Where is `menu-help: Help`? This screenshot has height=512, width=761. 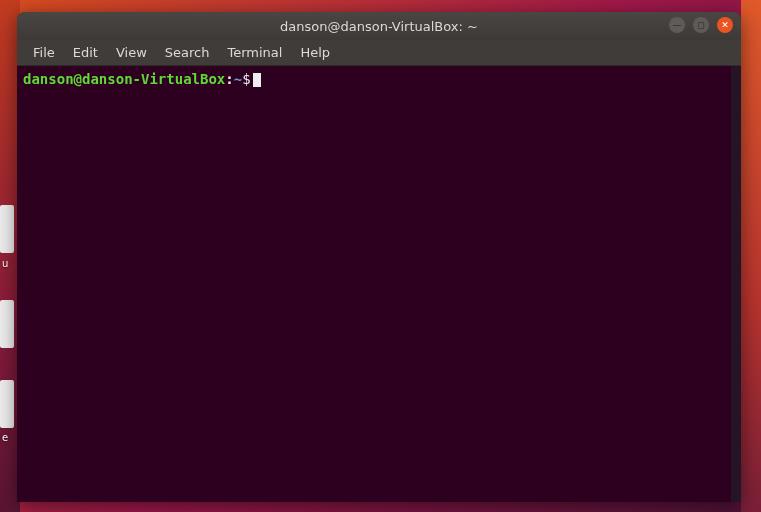
menu-help: Help is located at coordinates (315, 52).